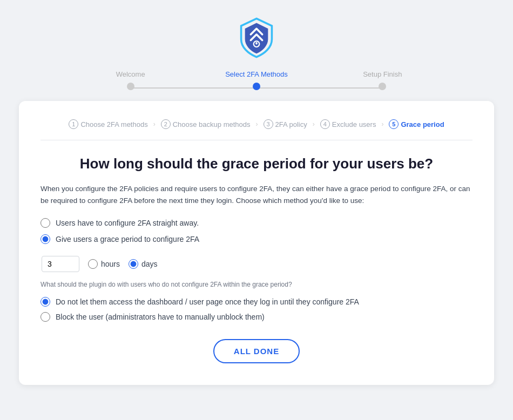  Describe the element at coordinates (256, 80) in the screenshot. I see `top-stepper: Welcome Select 2FA Methods Setup Finish` at that location.